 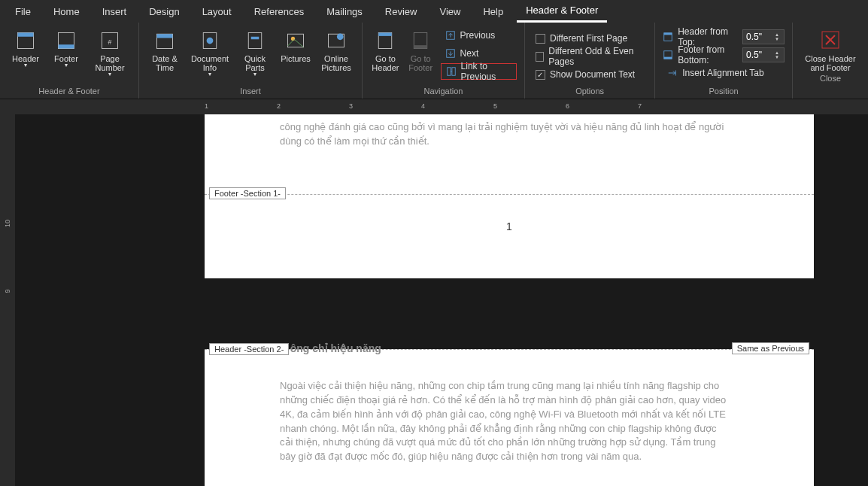 What do you see at coordinates (296, 55) in the screenshot?
I see `pictures-button: Pictures` at bounding box center [296, 55].